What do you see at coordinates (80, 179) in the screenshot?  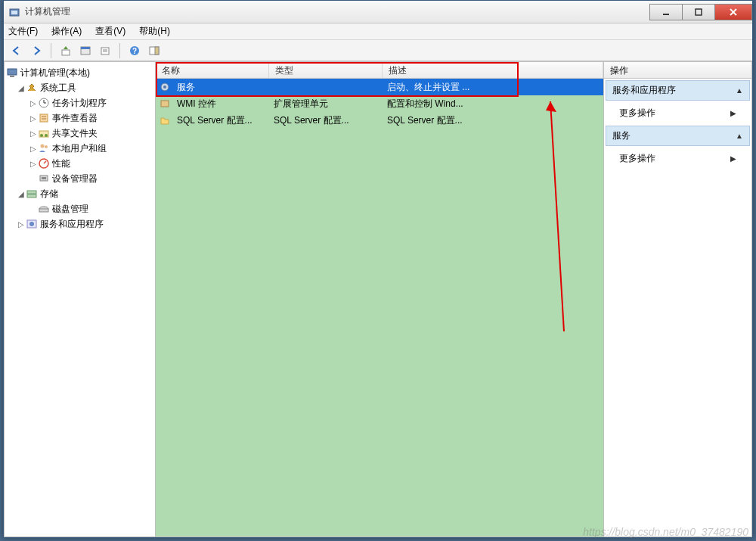 I see `tree-device-manager: 设备管理器` at bounding box center [80, 179].